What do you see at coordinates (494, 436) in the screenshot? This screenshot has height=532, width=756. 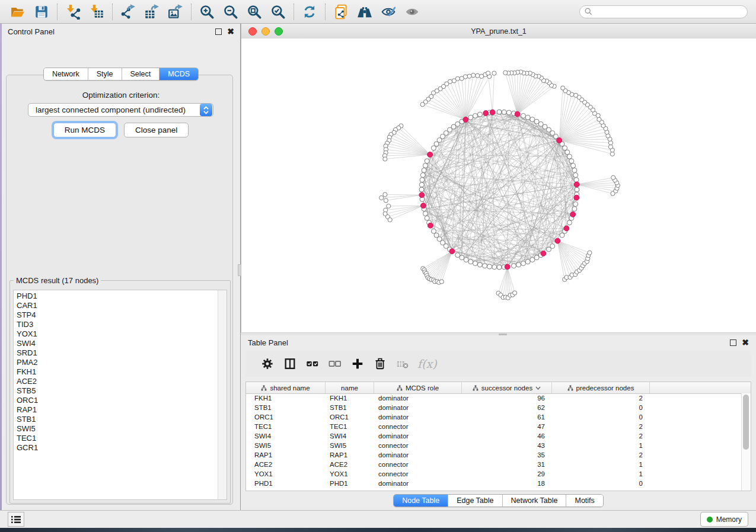 I see `table-row: SWI4SWI4dominator462` at bounding box center [494, 436].